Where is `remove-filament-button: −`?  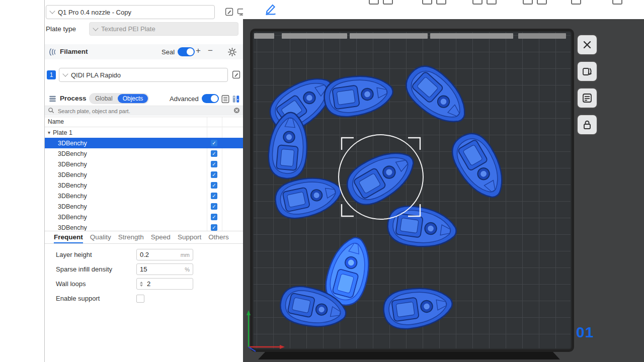 remove-filament-button: − is located at coordinates (210, 51).